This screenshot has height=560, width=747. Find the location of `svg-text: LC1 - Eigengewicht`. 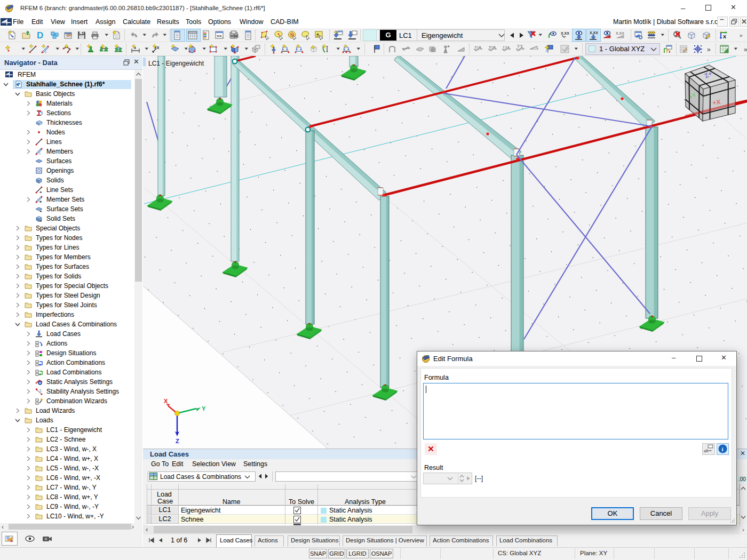

svg-text: LC1 - Eigengewicht is located at coordinates (176, 63).